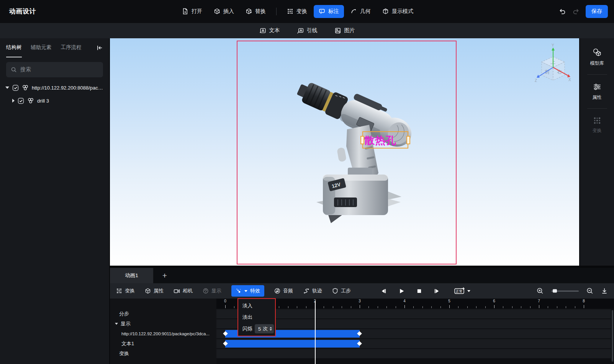 The width and height of the screenshot is (614, 364). Describe the element at coordinates (604, 291) in the screenshot. I see `export-download-icon` at that location.